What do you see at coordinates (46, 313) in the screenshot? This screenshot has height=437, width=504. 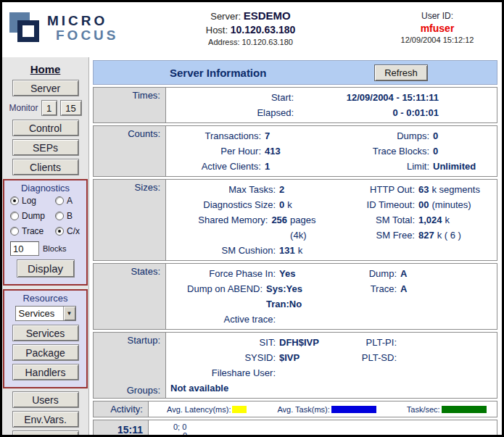 I see `resources-select: Services ▼` at bounding box center [46, 313].